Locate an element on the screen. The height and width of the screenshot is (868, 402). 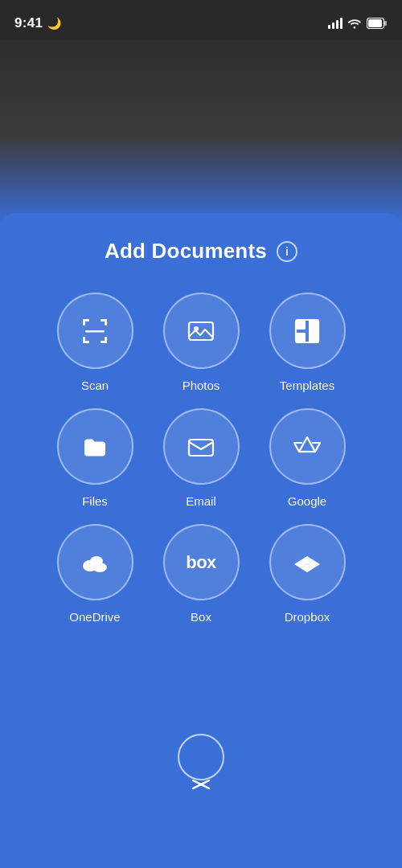
box-logo: box is located at coordinates (201, 563).